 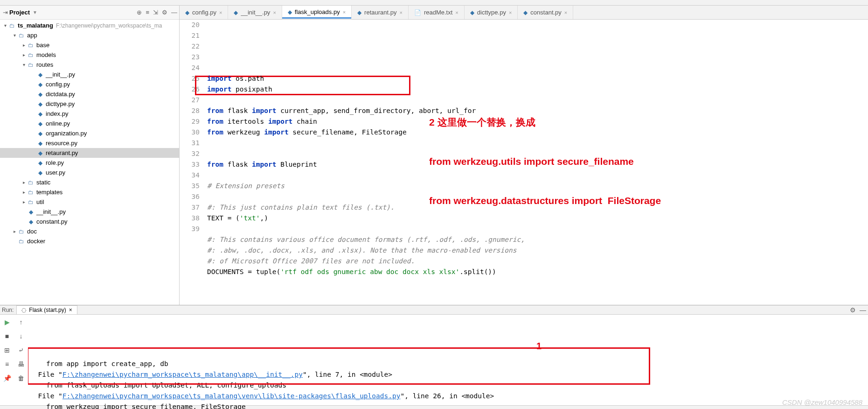 I want to click on panel-arrow-icon: ⇥, so click(x=5, y=12).